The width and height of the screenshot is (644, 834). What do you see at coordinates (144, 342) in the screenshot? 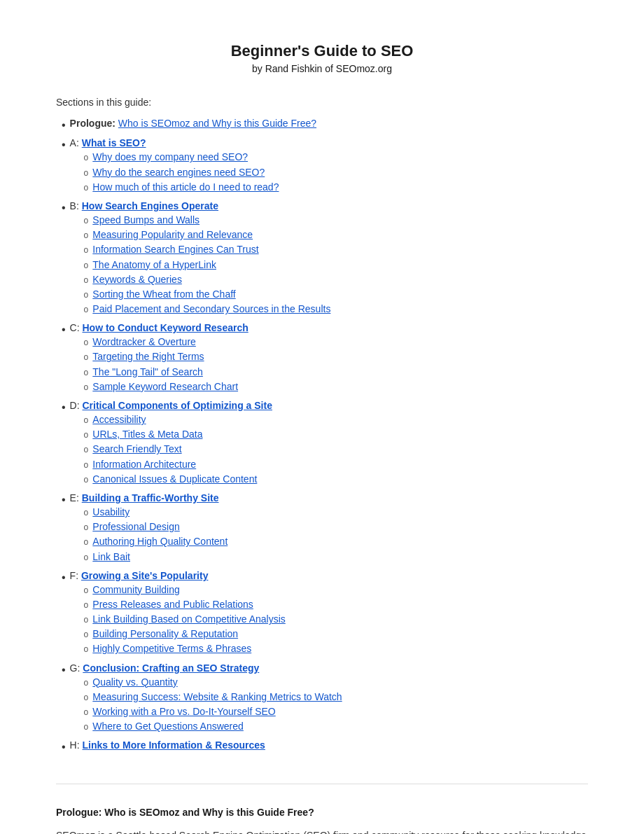
I see `toc-sub-link: Wordtracker & Overture` at bounding box center [144, 342].